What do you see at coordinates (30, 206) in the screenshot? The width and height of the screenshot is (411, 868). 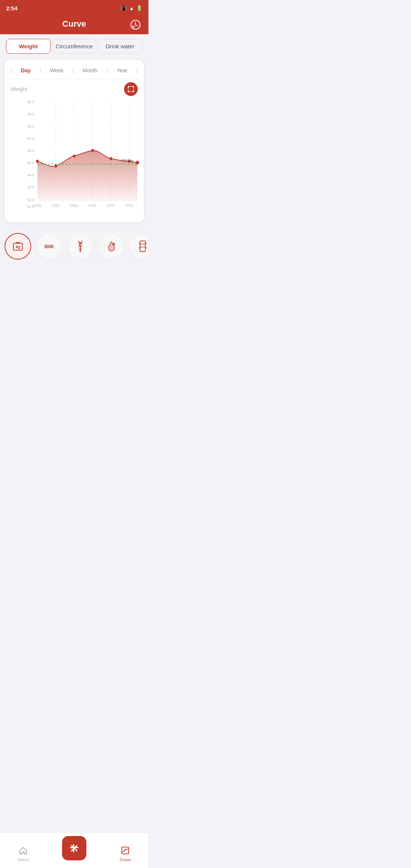 I see `svg-text: 51.0` at bounding box center [30, 206].